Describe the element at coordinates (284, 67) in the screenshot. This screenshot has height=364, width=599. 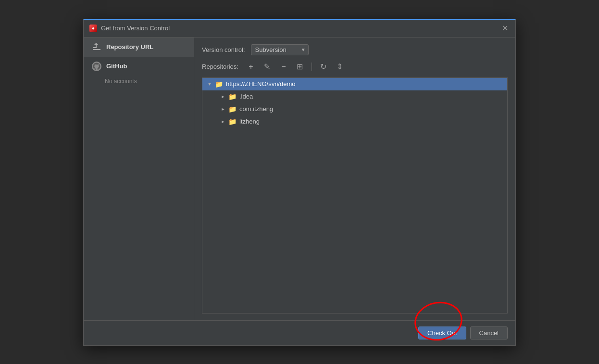
I see `remove-button: −` at that location.